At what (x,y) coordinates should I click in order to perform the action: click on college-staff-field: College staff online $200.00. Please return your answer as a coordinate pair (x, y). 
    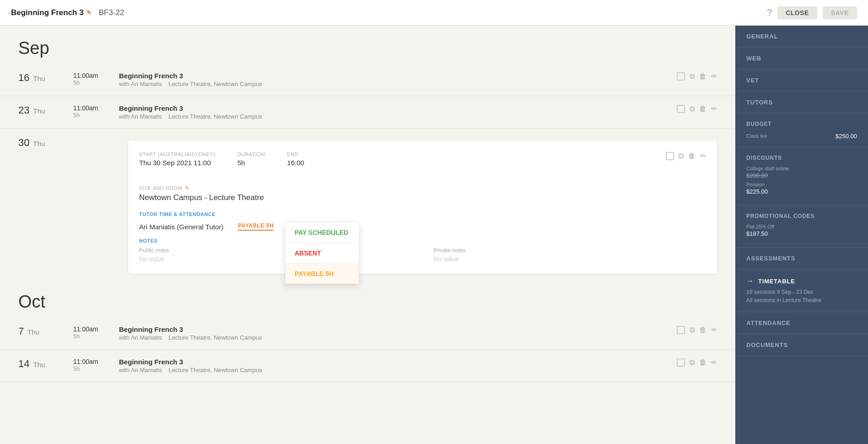
    Looking at the image, I should click on (802, 172).